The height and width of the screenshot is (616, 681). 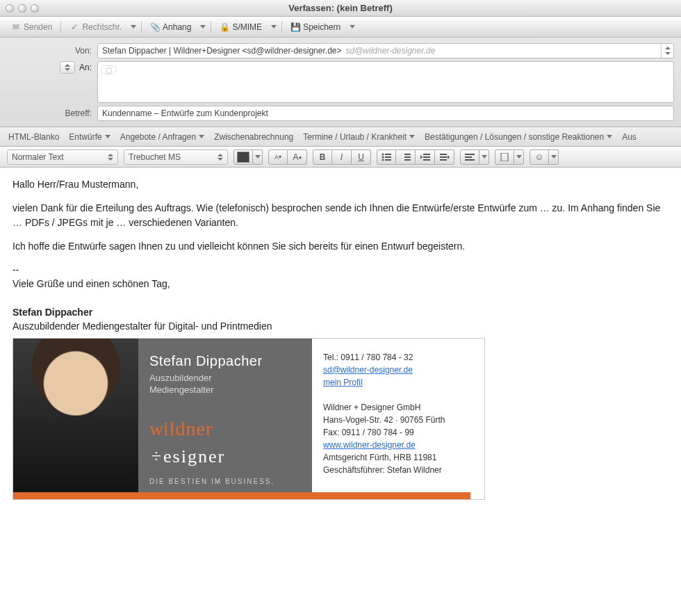 What do you see at coordinates (85, 137) in the screenshot?
I see `template-label: Entwürfe` at bounding box center [85, 137].